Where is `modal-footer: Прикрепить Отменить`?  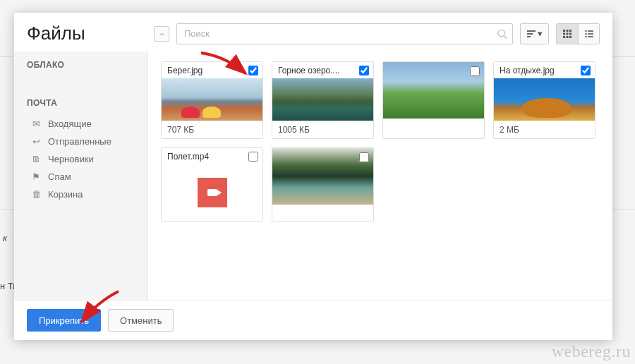
modal-footer: Прикрепить Отменить is located at coordinates (313, 320).